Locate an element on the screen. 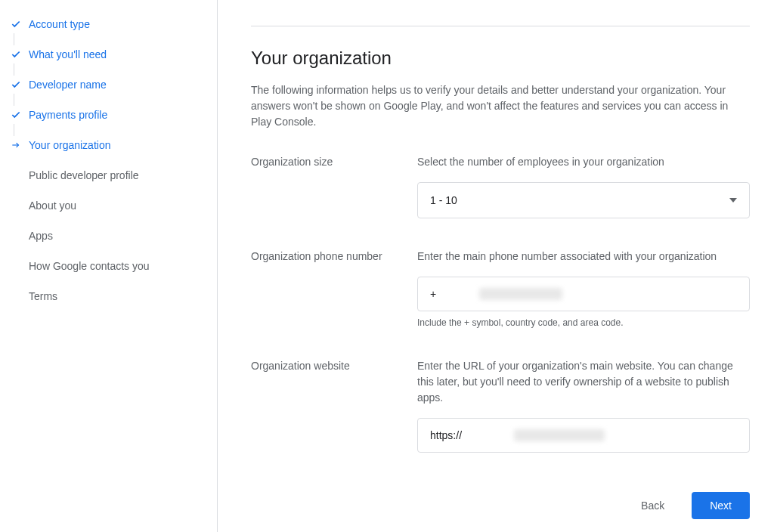  step-about-you: About you is located at coordinates (109, 206).